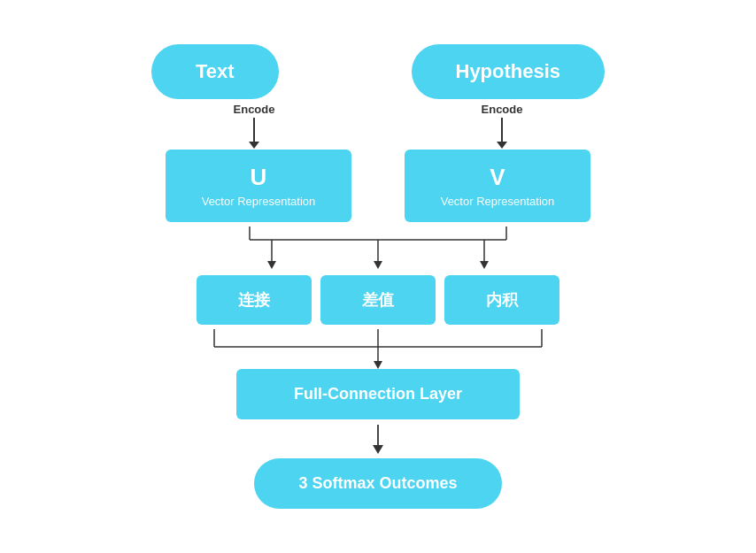 This screenshot has height=553, width=756. Describe the element at coordinates (378, 439) in the screenshot. I see `arrow-section-fc-softmax` at that location.